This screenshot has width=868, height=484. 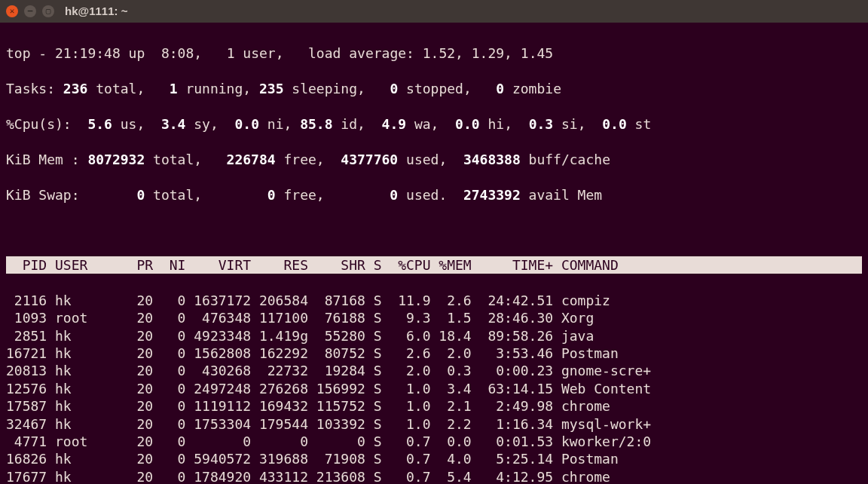 What do you see at coordinates (434, 353) in the screenshot?
I see `table-row: 16721 hk 20 0 1562808 162292 80752 S 2.6…` at bounding box center [434, 353].